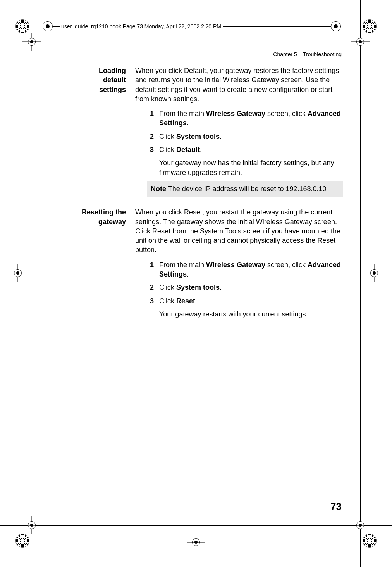 The height and width of the screenshot is (567, 392). I want to click on section-body: When you click Default, your gateway res…, so click(239, 131).